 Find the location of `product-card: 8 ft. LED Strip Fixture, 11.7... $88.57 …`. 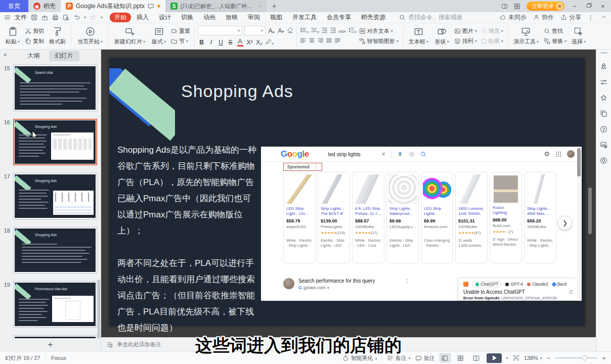

product-card: 8 ft. LED Strip Fixture, 11.7... $88.57 … is located at coordinates (368, 217).